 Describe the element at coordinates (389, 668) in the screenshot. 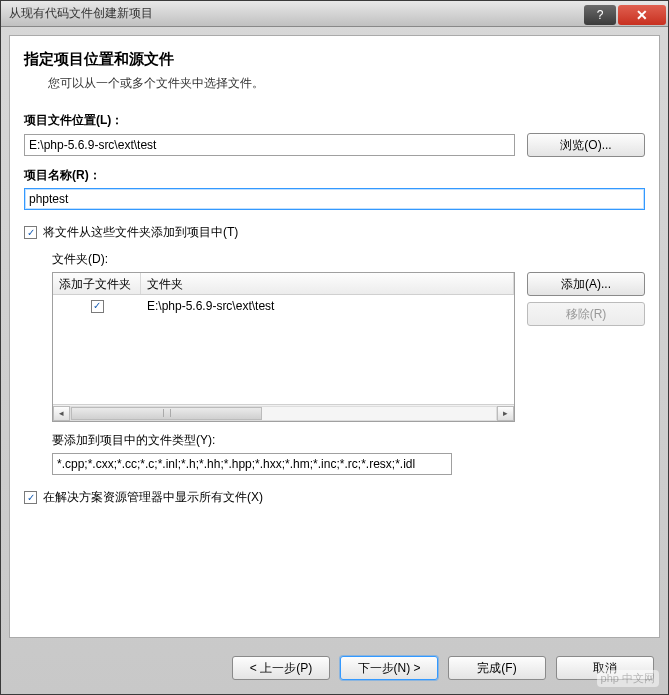

I see `next-button: 下一步(N) >` at that location.